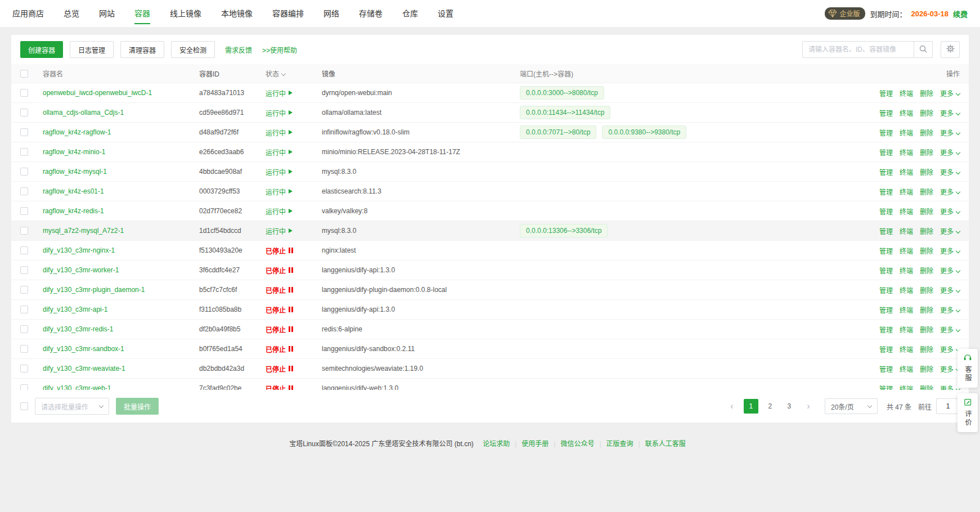 Image resolution: width=980 pixels, height=512 pixels. Describe the element at coordinates (808, 406) in the screenshot. I see `next-page-button: ›` at that location.